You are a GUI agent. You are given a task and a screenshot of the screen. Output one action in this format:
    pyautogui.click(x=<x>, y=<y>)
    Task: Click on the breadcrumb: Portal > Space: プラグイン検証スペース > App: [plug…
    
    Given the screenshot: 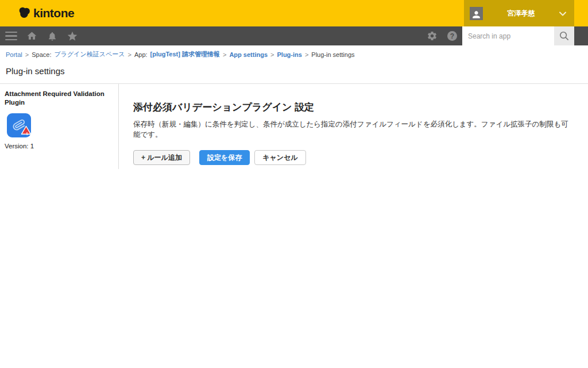 What is the action you would take?
    pyautogui.click(x=294, y=54)
    